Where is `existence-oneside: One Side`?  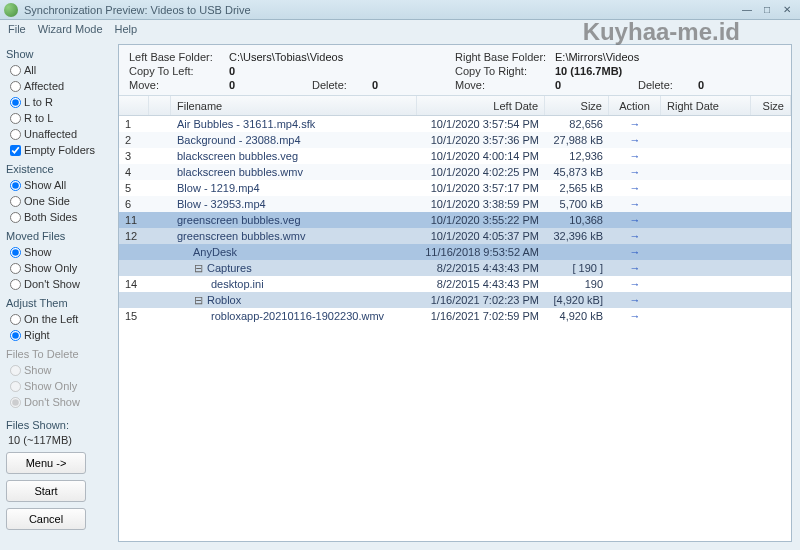
existence-oneside: One Side is located at coordinates (59, 201).